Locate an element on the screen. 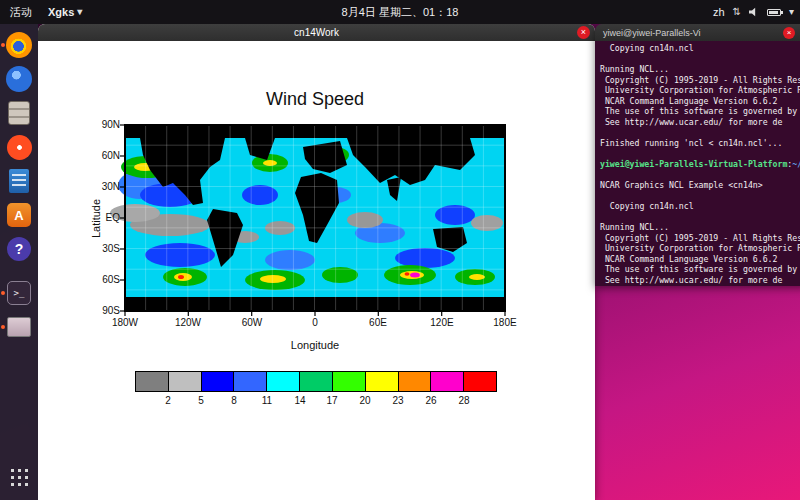 Image resolution: width=800 pixels, height=500 pixels. x-tick-label: 0 is located at coordinates (315, 323).